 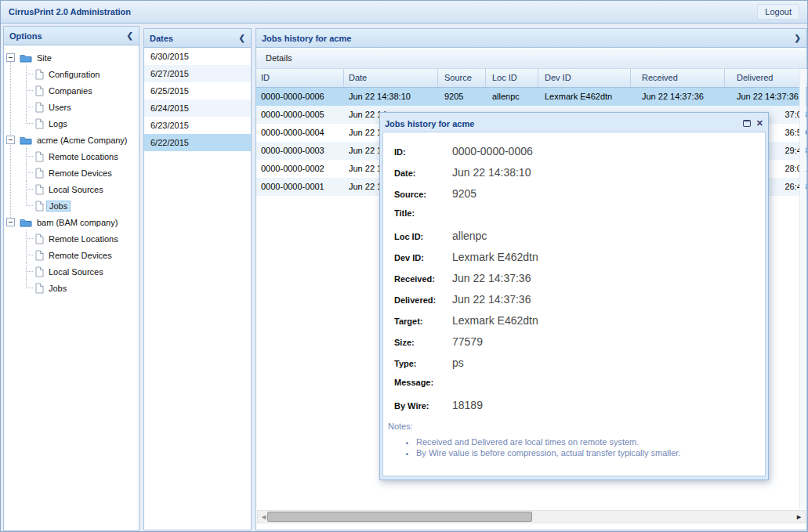 What do you see at coordinates (753, 124) in the screenshot?
I see `dialog-tools: ✕` at bounding box center [753, 124].